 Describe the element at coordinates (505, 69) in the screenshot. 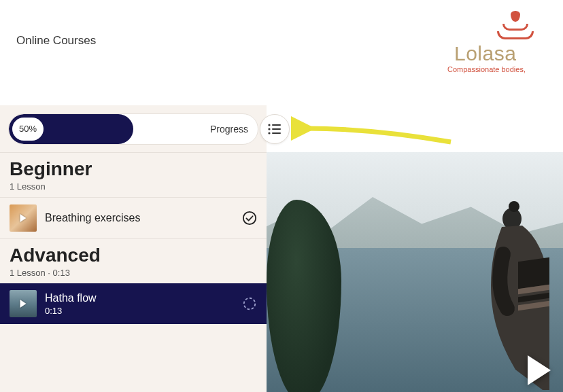

I see `brand-tagline: Compassionate bodies,` at that location.